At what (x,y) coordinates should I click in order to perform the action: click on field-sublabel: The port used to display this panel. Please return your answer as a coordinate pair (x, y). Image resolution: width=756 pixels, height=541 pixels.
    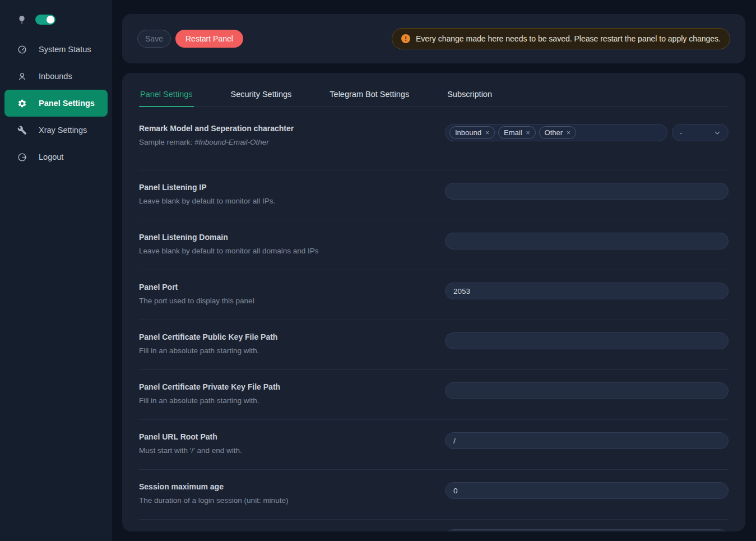
    Looking at the image, I should click on (281, 300).